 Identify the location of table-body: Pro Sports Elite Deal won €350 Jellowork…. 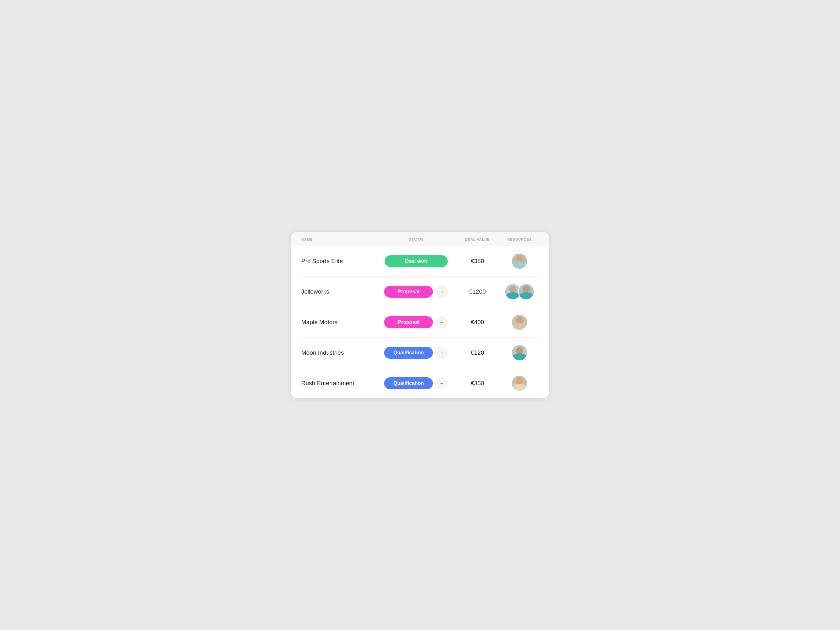
(420, 322).